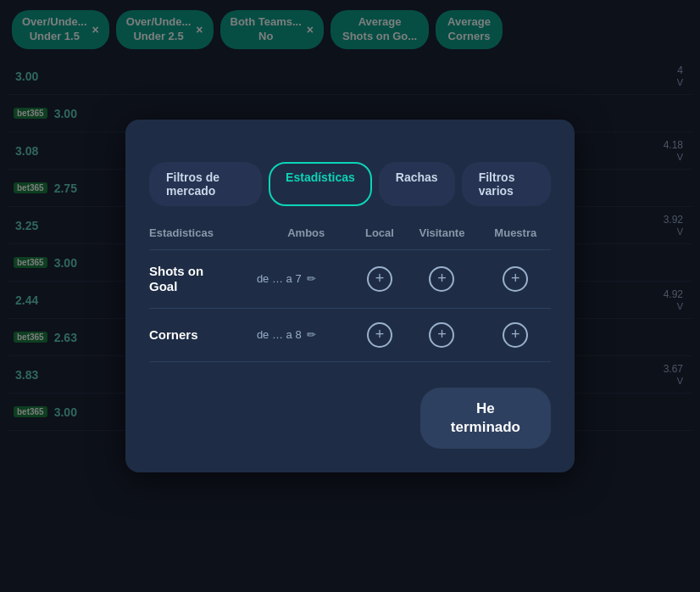 The height and width of the screenshot is (592, 700). I want to click on stat-label: Corners, so click(174, 334).